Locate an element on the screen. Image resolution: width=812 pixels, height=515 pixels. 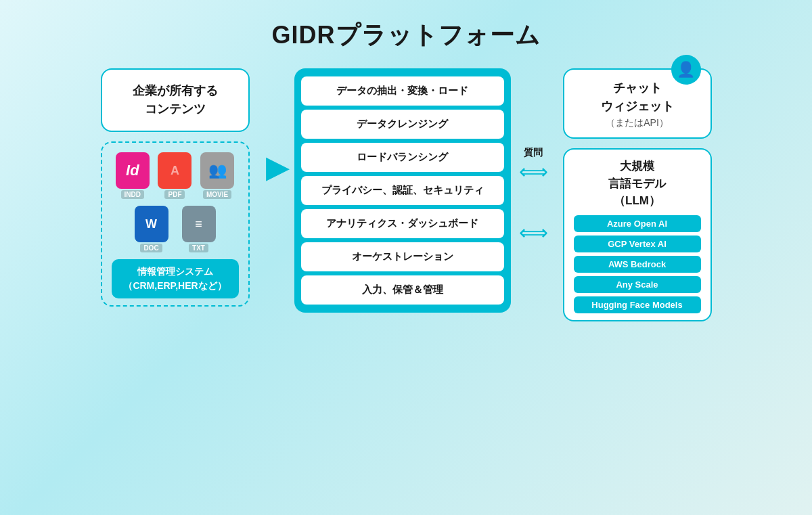
arrow-icon: ▶ is located at coordinates (277, 168).